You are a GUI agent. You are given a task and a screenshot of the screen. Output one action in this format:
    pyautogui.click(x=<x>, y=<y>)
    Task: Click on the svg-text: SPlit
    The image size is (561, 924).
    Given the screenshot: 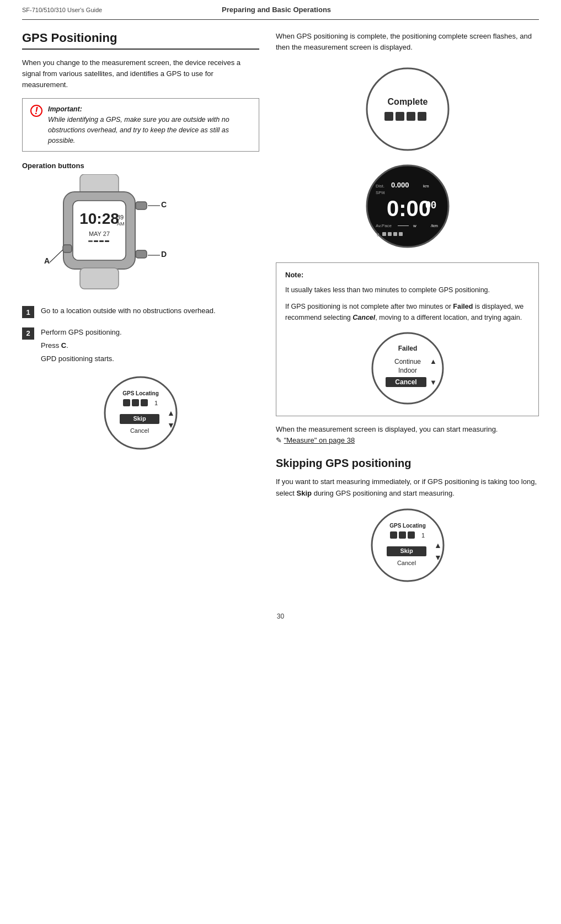 What is the action you would take?
    pyautogui.click(x=381, y=193)
    